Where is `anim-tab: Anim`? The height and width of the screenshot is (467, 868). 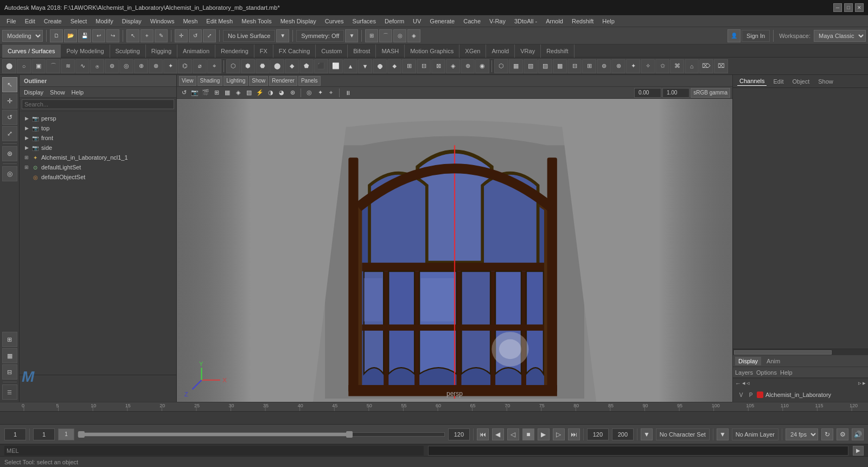
anim-tab: Anim is located at coordinates (774, 361).